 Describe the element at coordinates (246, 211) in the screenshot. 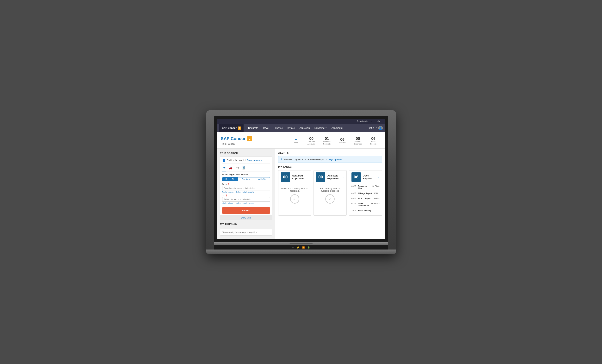

I see `search-button: Search` at that location.